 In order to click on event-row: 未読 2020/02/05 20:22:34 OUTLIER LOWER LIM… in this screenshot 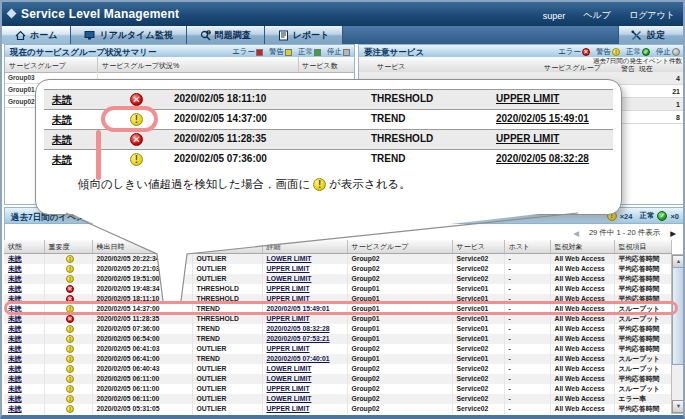, I will do `click(338, 260)`.